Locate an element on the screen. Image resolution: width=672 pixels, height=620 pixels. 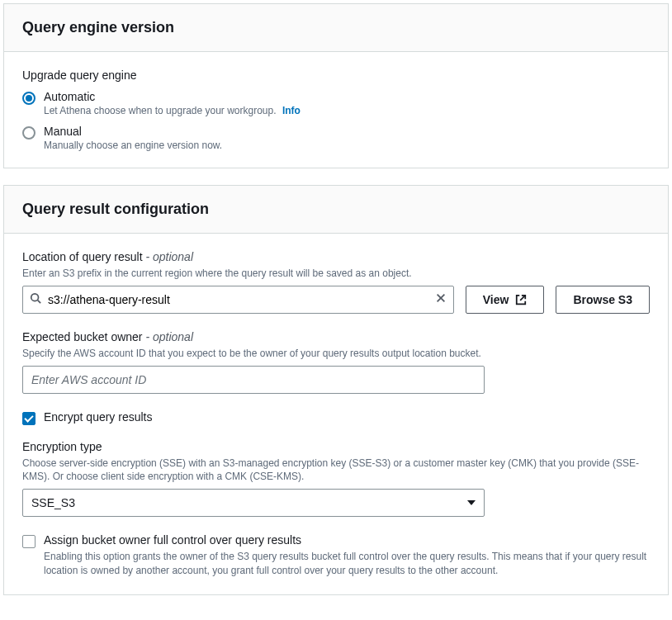
encrypt-field: Encrypt query results is located at coordinates (336, 418).